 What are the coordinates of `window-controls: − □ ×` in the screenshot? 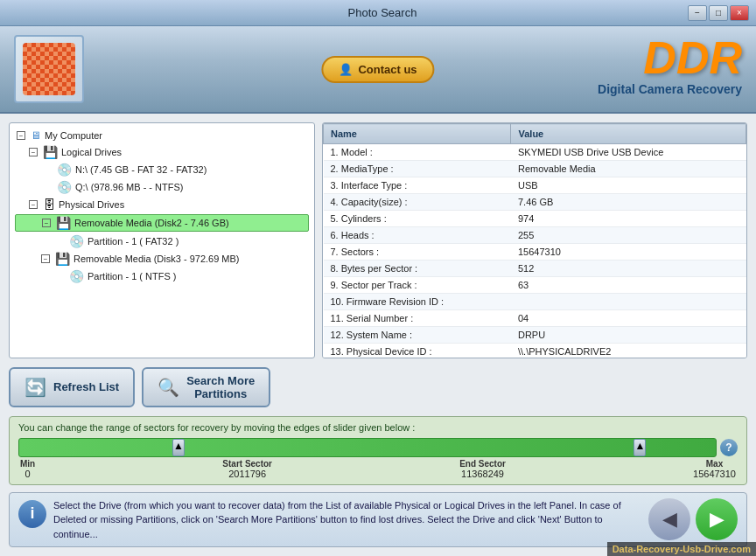 It's located at (718, 13).